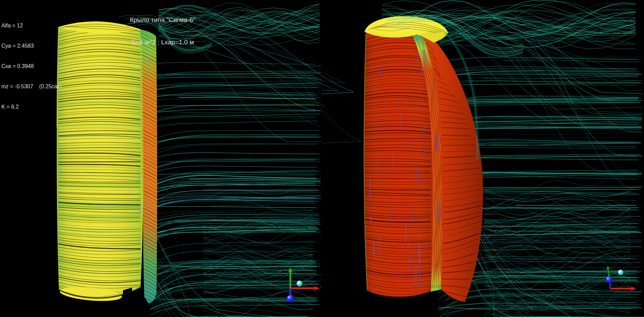  What do you see at coordinates (107, 164) in the screenshot?
I see `left-view-wing-surface` at bounding box center [107, 164].